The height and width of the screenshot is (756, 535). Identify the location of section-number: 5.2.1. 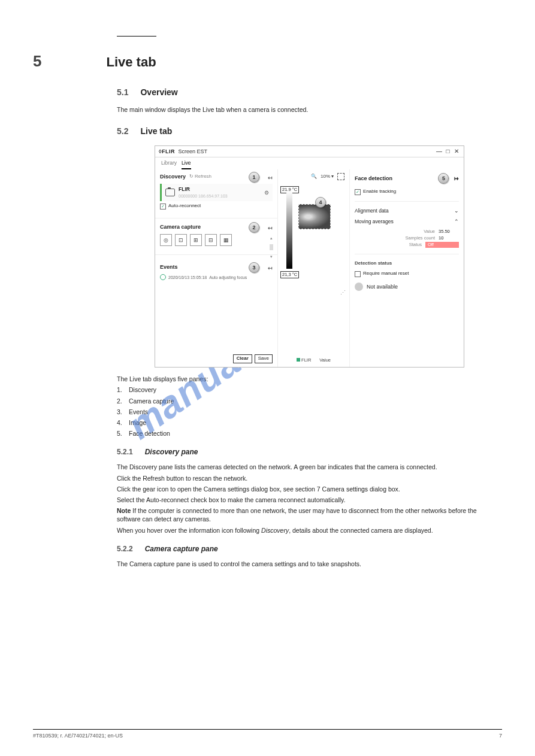
(125, 452).